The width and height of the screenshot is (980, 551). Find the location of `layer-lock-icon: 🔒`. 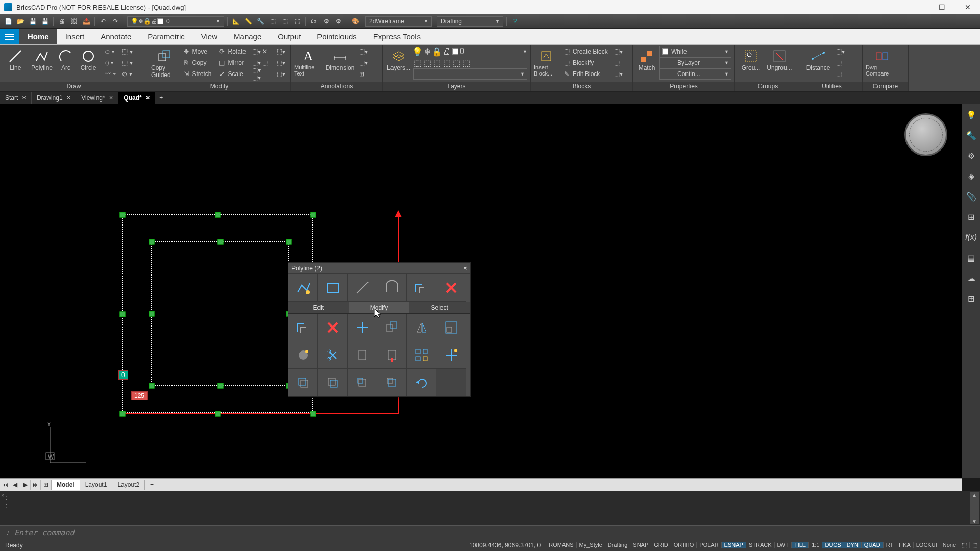

layer-lock-icon: 🔒 is located at coordinates (437, 52).